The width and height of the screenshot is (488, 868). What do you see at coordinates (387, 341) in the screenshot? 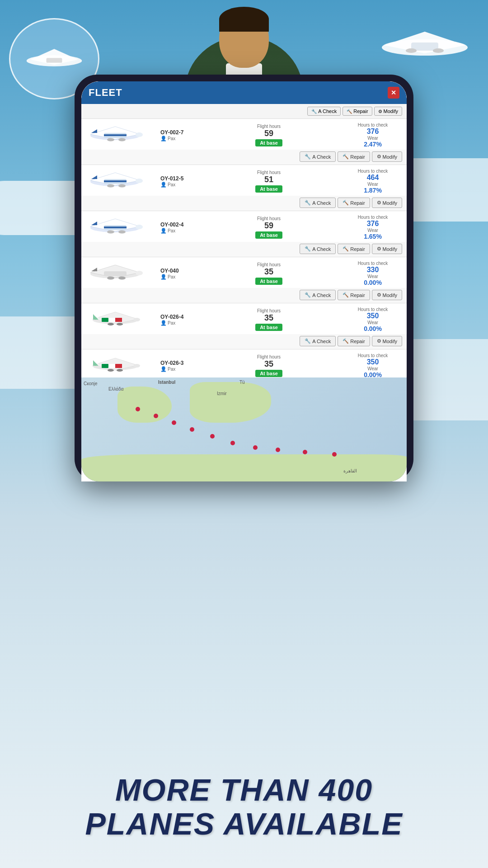
I see `modify-button-4: ⚙ Modify` at bounding box center [387, 341].